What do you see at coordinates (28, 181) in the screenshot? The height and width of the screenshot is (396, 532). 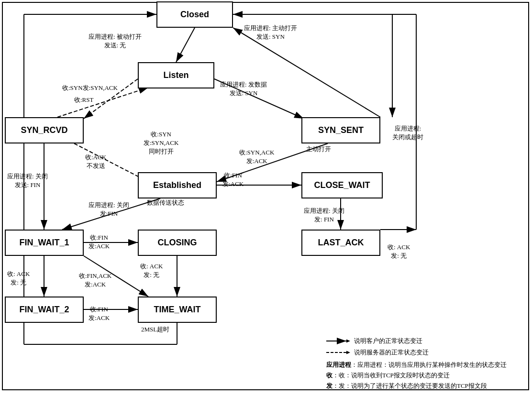 I see `label-synrcvd-finwait1: 应用进程: 关闭发送: FIN` at bounding box center [28, 181].